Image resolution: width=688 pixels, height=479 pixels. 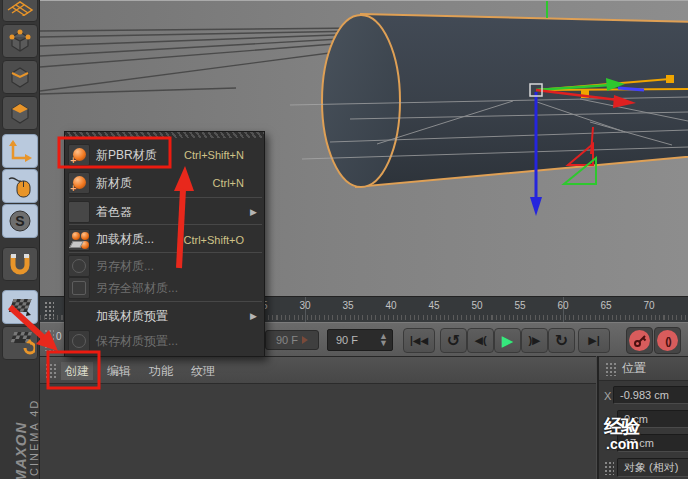 I want to click on menu-function: 功能, so click(x=161, y=371).